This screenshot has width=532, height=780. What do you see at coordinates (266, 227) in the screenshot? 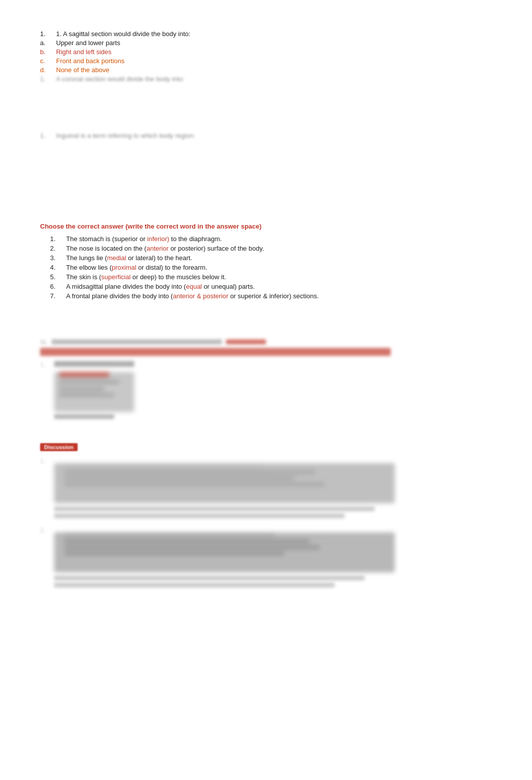
I see `choose-title: Choose the correct answer (write the cor…` at bounding box center [266, 227].